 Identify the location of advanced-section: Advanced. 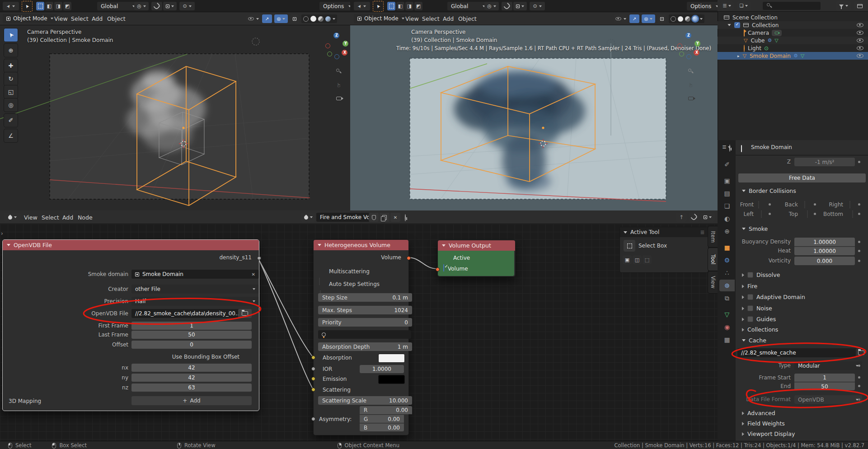
(759, 413).